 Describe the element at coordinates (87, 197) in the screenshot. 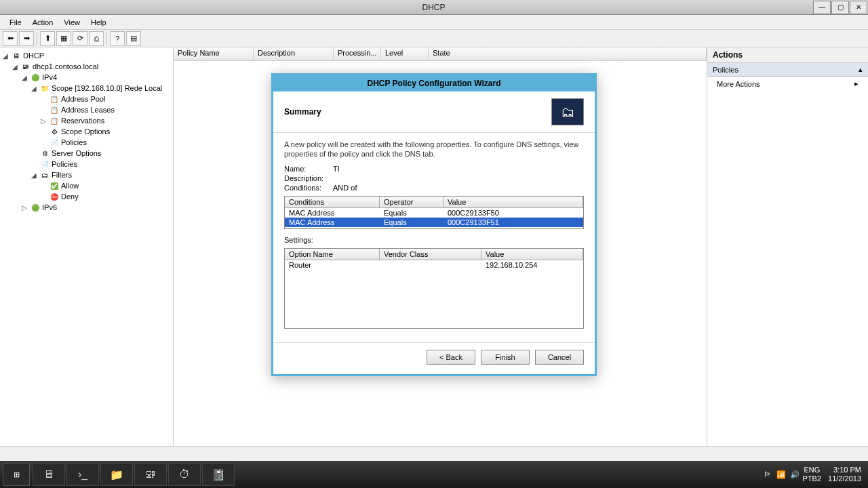

I see `tree-deny: ⛔Deny` at that location.